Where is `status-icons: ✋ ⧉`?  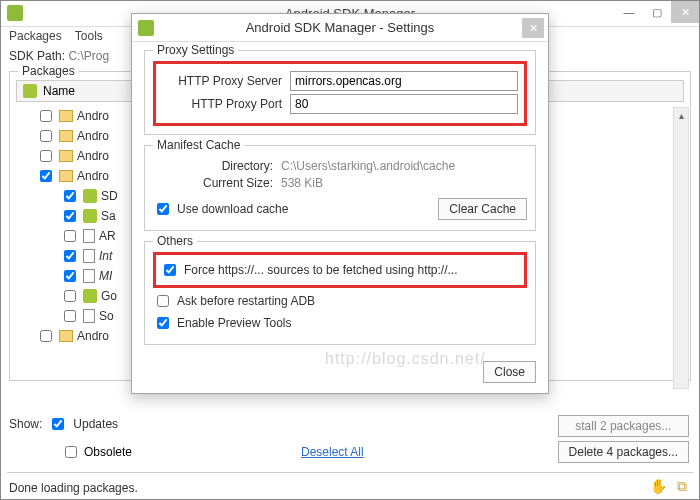 status-icons: ✋ ⧉ is located at coordinates (668, 486).